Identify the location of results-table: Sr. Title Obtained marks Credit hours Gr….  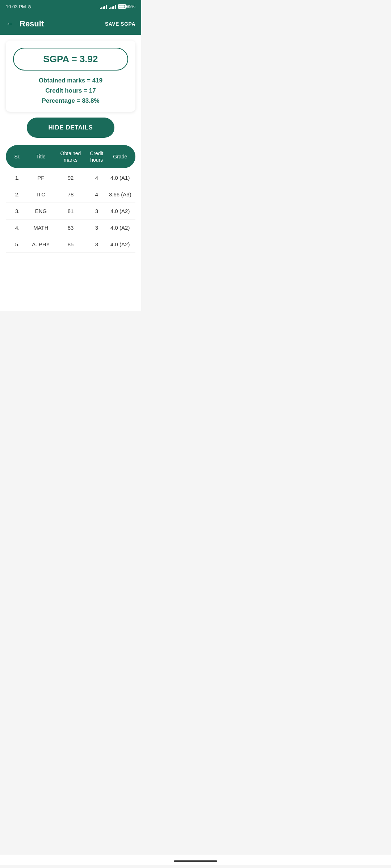
(71, 199).